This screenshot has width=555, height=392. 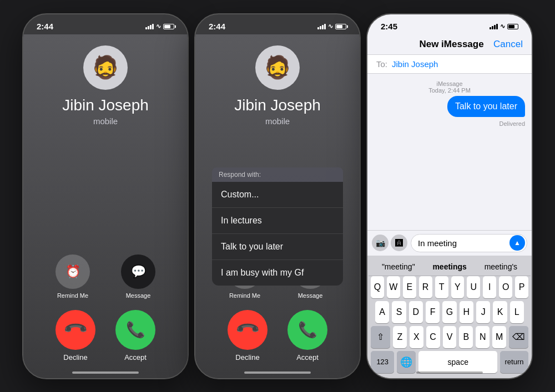 What do you see at coordinates (390, 243) in the screenshot?
I see `input-left-buttons: 📷 🅰` at bounding box center [390, 243].